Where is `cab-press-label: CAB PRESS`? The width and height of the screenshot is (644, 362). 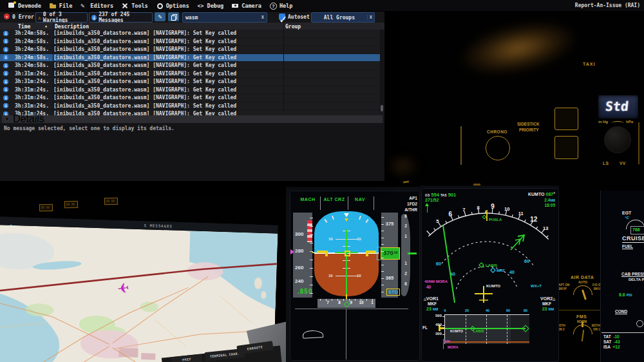
cab-press-label: CAB PRESS is located at coordinates (632, 274).